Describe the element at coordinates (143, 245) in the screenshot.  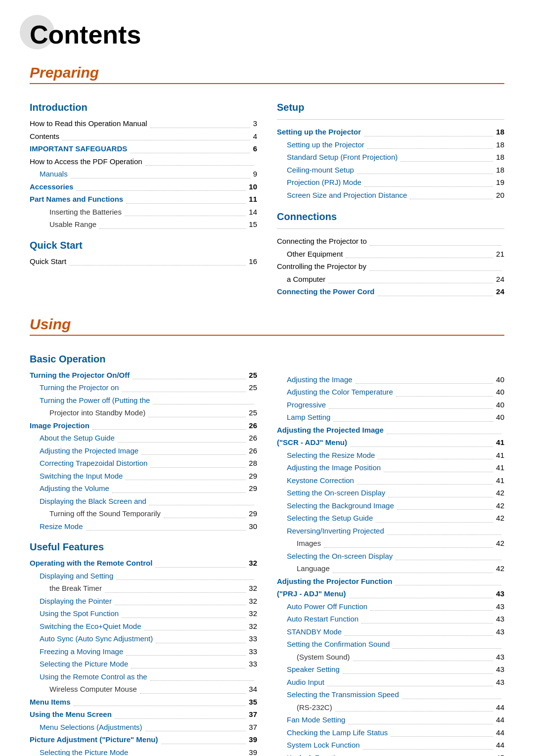
I see `quick-start-header: Quick Start` at that location.